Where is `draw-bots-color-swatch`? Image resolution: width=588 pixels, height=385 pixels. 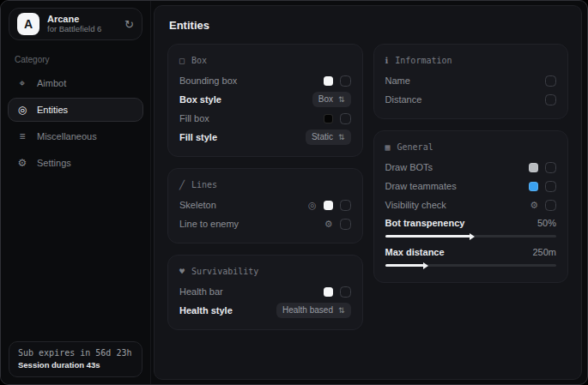 draw-bots-color-swatch is located at coordinates (534, 168).